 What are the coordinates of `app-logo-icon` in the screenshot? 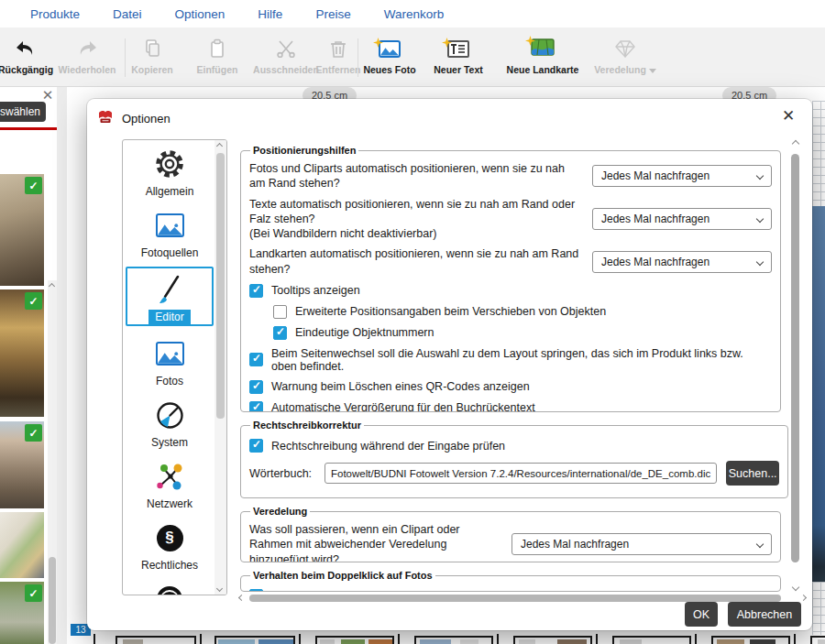 It's located at (106, 119).